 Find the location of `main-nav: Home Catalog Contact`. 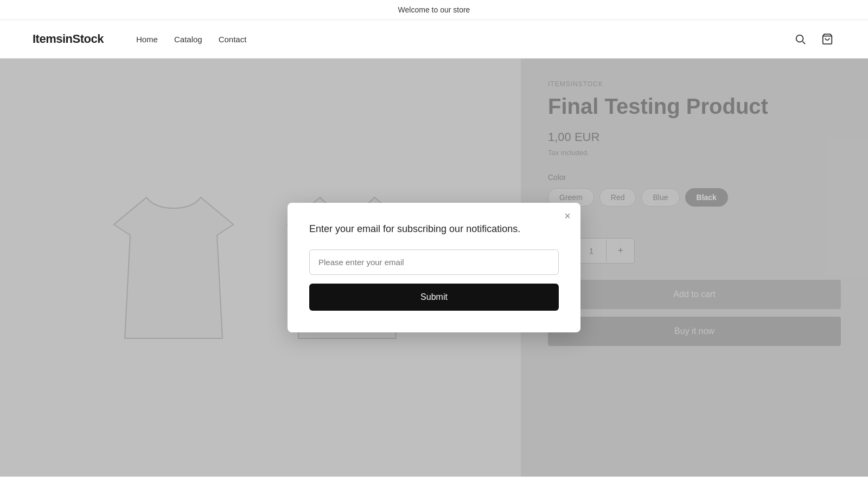

main-nav: Home Catalog Contact is located at coordinates (464, 39).